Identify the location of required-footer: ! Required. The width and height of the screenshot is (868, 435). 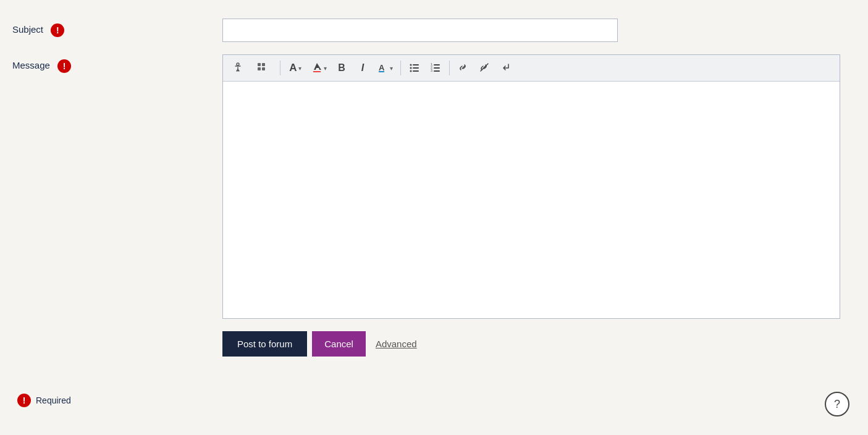
(434, 400).